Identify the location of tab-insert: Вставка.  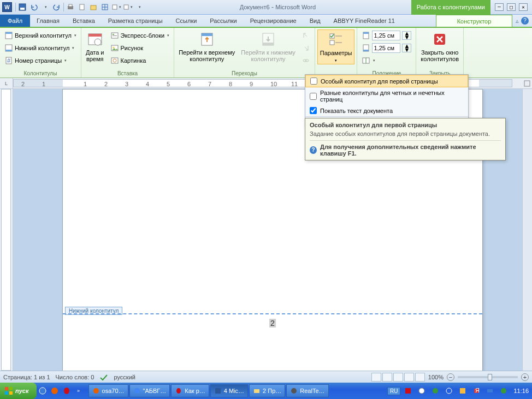
(84, 21).